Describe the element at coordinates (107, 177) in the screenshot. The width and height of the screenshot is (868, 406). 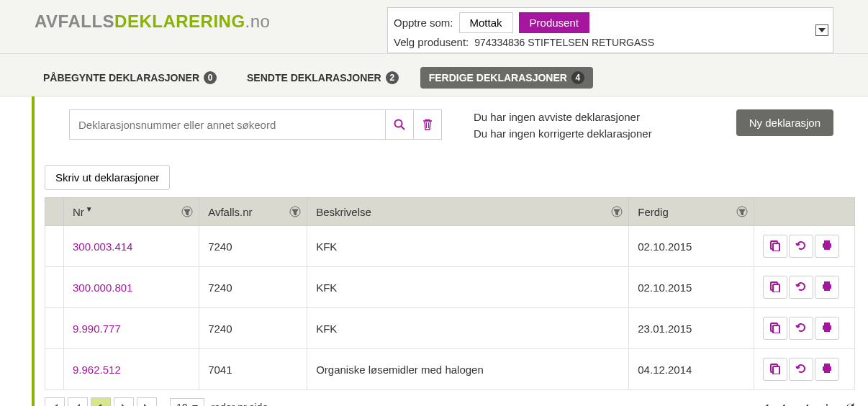
I see `print-declarations-button: Skriv ut deklarasjoner` at that location.